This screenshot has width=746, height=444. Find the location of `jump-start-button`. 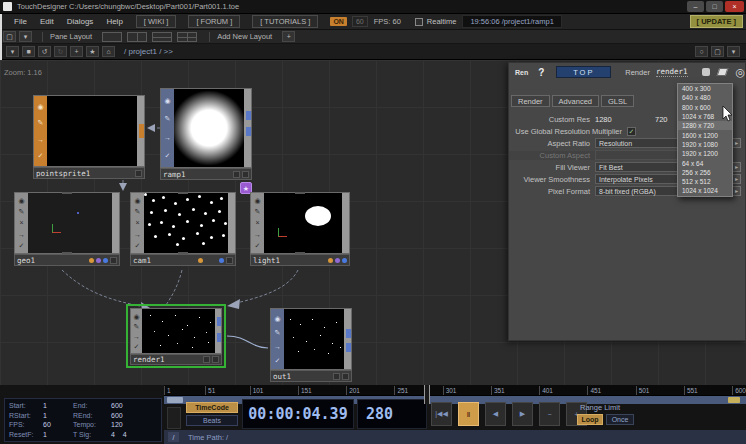

jump-start-button is located at coordinates (174, 418).